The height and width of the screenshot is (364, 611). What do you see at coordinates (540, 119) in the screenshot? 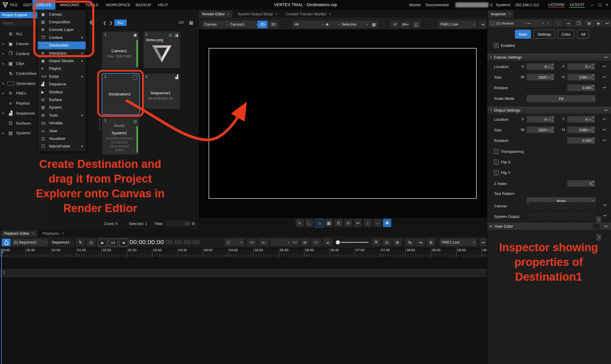
I see `output-location-x-field: 0px` at bounding box center [540, 119].